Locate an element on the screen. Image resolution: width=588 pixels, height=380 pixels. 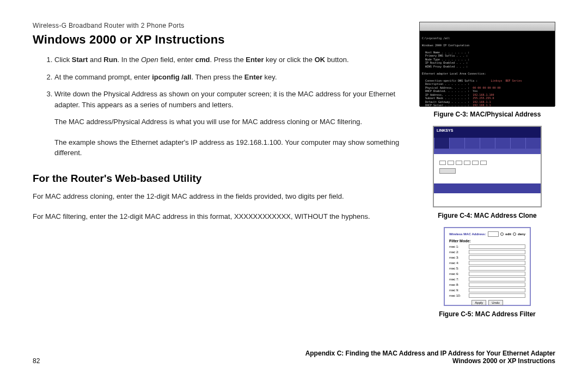
filter-mac-row: mac 1: is located at coordinates (487, 247).